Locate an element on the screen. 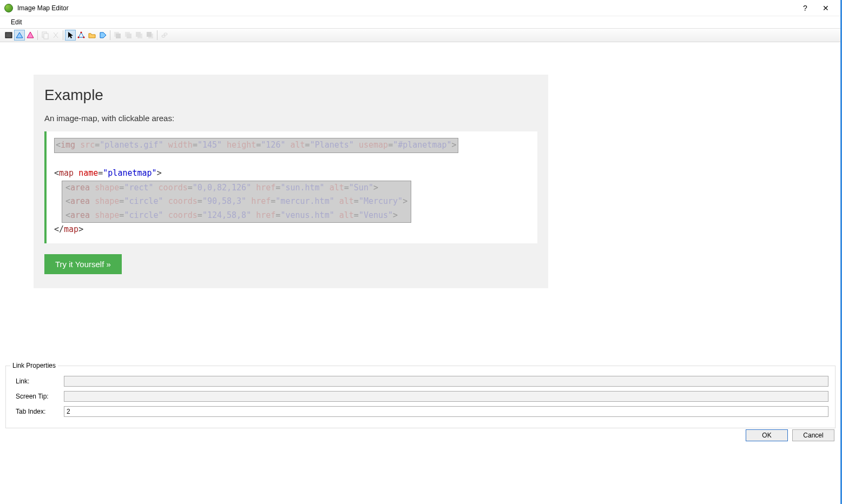  tab-index-label: Tab Index: is located at coordinates (38, 412).